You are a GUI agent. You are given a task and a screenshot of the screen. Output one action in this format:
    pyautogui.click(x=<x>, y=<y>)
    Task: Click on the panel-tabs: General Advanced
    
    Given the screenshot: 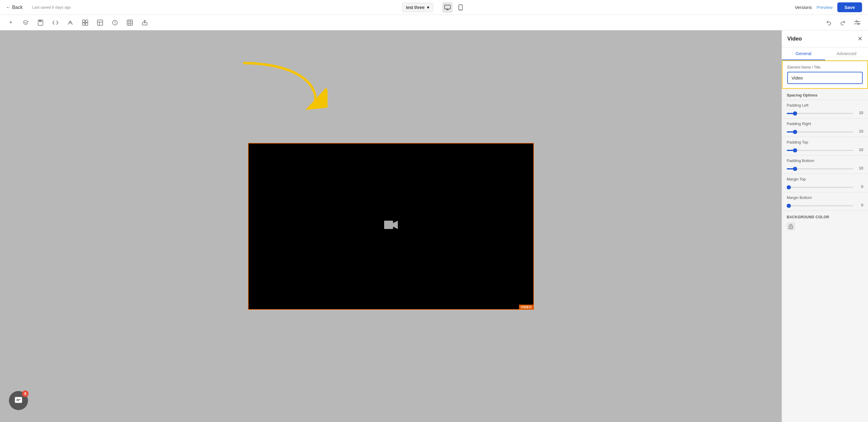 What is the action you would take?
    pyautogui.click(x=825, y=54)
    